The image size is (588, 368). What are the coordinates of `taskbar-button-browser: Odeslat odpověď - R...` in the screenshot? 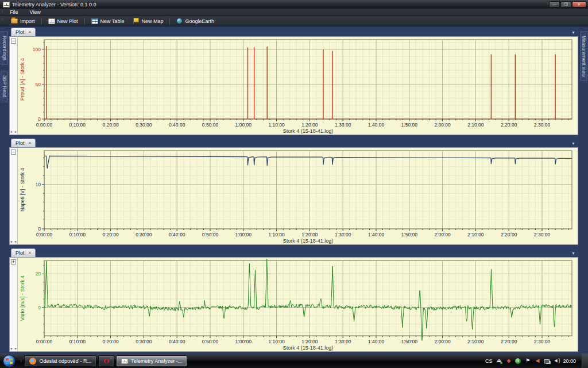 It's located at (60, 361).